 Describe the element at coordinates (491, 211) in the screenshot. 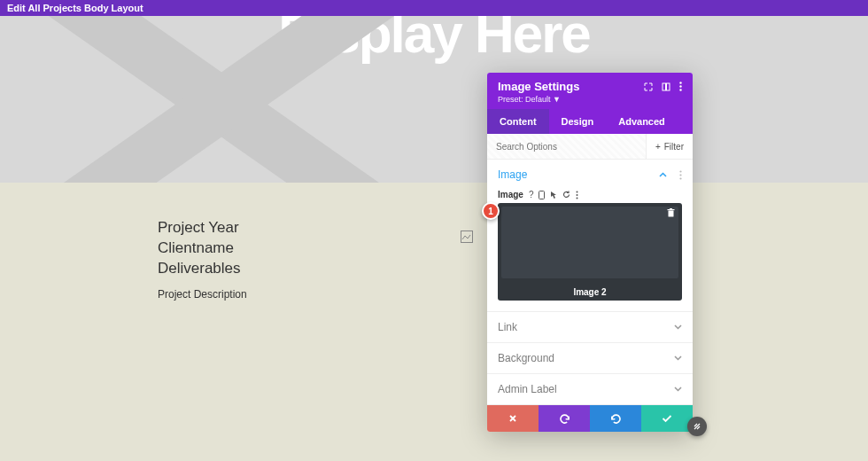

I see `callout-marker-1: 1` at that location.